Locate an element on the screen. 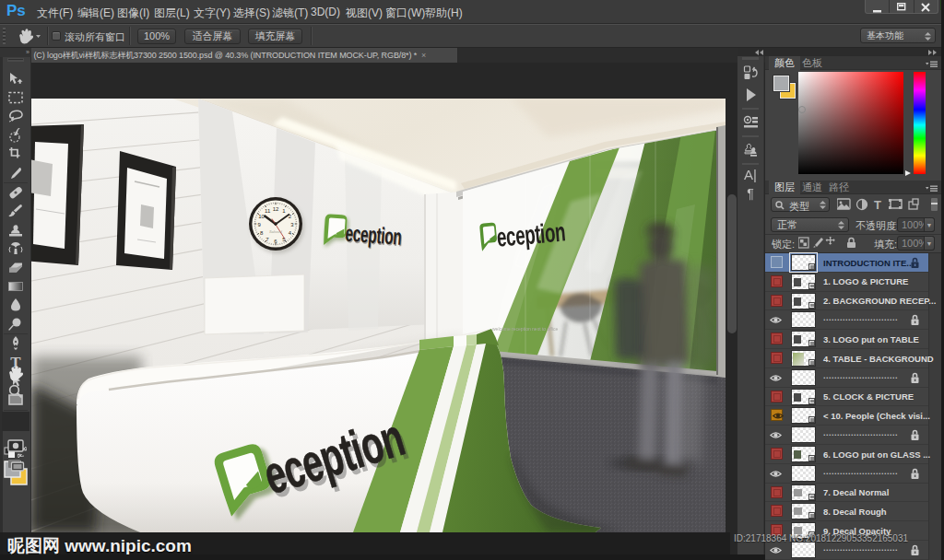 This screenshot has width=944, height=560. svg-text: 12 is located at coordinates (277, 209).